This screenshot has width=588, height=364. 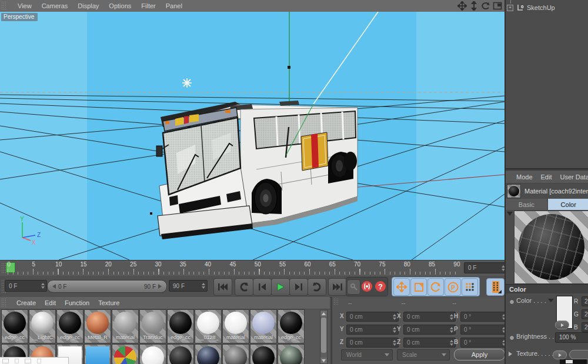 What do you see at coordinates (148, 6) in the screenshot?
I see `menu-filter: Filter` at bounding box center [148, 6].